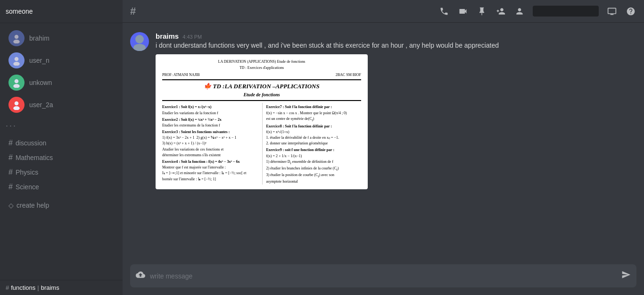 Image resolution: width=644 pixels, height=295 pixels. I want to click on current-channel-user: braims, so click(50, 288).